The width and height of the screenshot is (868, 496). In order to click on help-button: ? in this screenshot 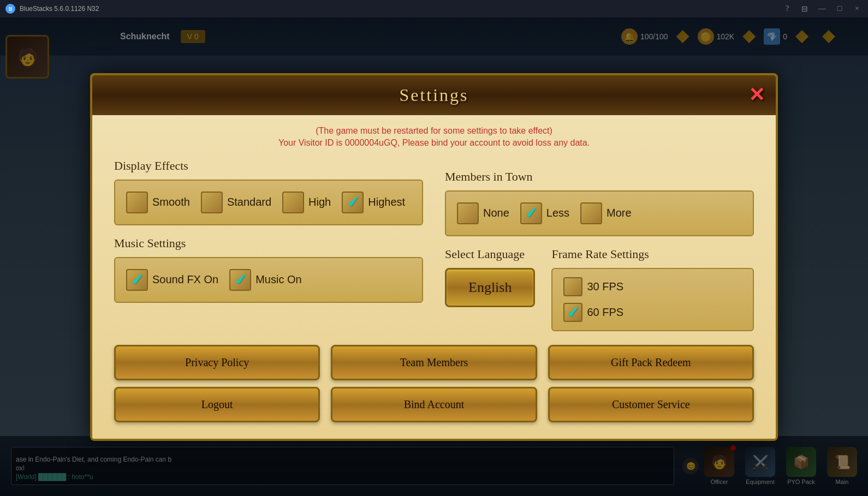, I will do `click(787, 9)`.